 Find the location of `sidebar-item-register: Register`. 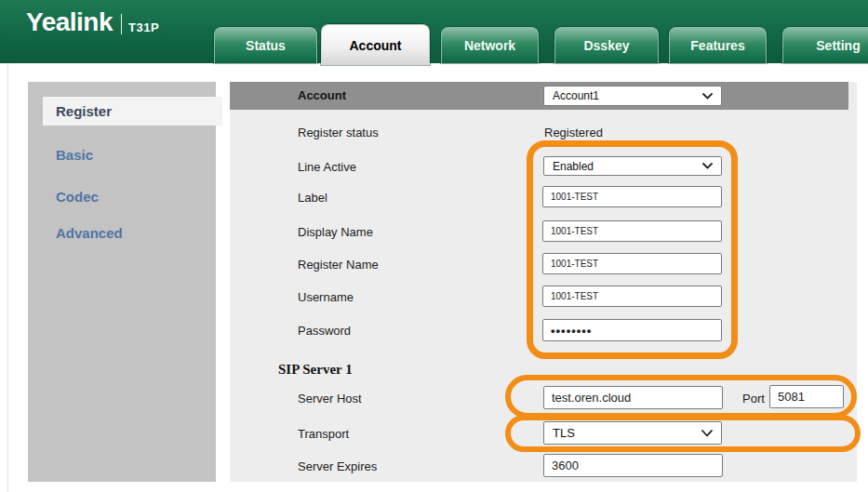

sidebar-item-register: Register is located at coordinates (132, 112).